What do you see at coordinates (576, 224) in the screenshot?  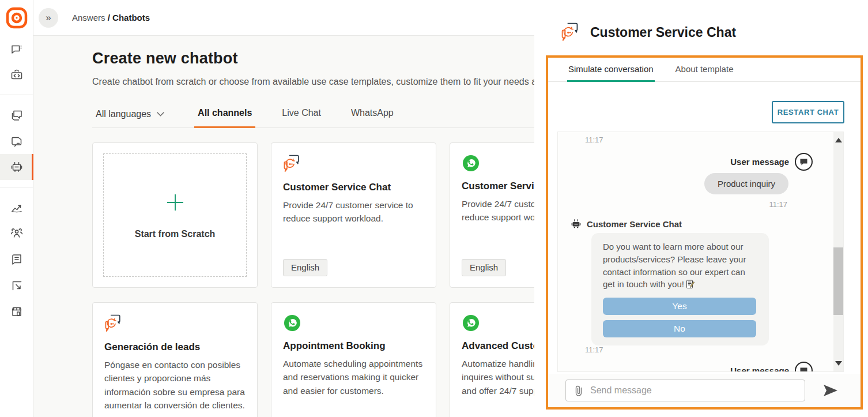 I see `robot-icon` at bounding box center [576, 224].